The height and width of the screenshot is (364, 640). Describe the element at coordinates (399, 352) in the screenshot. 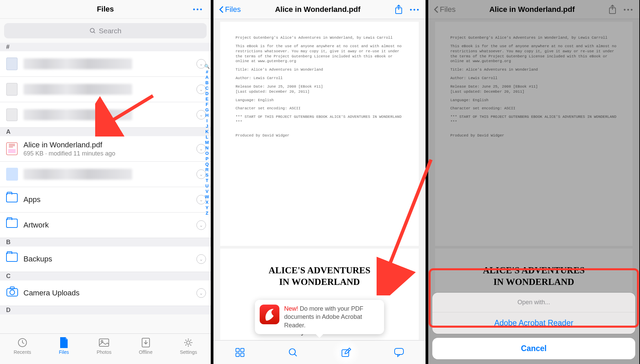

I see `comment-icon` at that location.